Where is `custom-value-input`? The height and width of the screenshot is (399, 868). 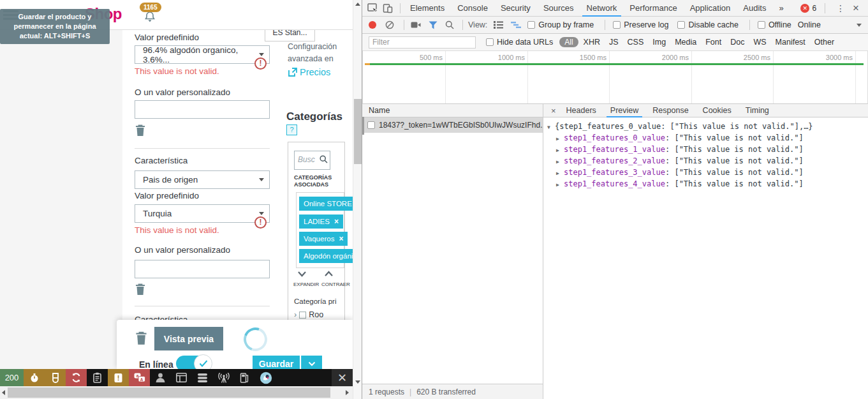
custom-value-input is located at coordinates (202, 110).